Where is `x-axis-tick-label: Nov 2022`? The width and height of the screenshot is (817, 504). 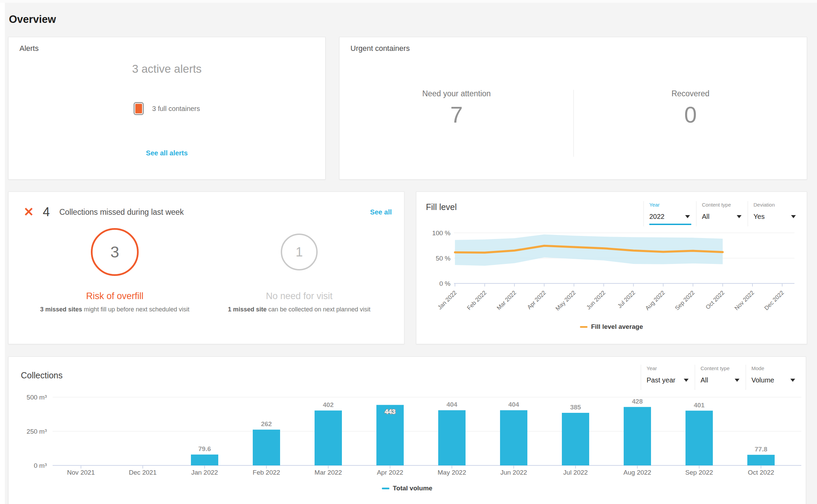 x-axis-tick-label: Nov 2022 is located at coordinates (745, 300).